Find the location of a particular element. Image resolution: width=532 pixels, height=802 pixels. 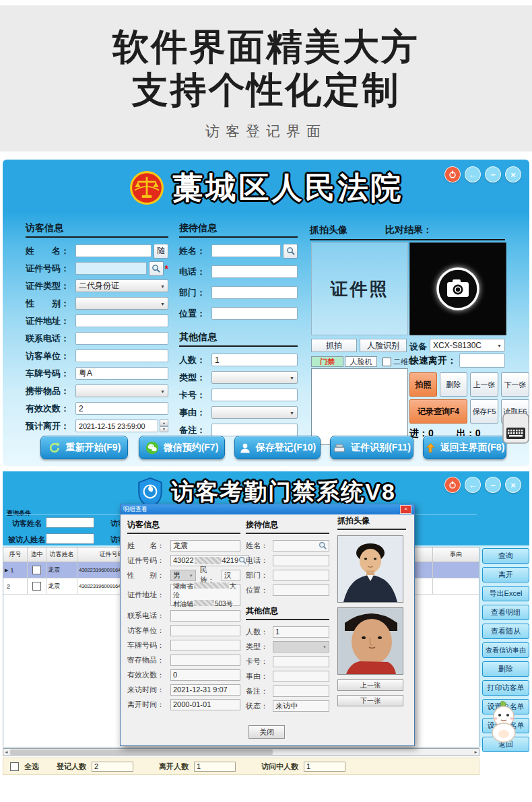

sidebar-delete-button: 删除 is located at coordinates (506, 669).